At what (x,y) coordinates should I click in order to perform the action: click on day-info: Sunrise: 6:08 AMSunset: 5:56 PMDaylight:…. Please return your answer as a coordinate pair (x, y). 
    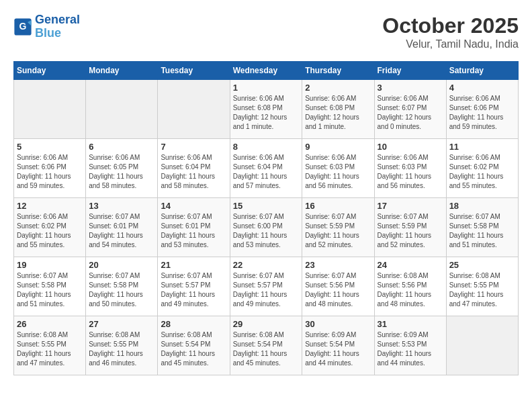
    Looking at the image, I should click on (410, 290).